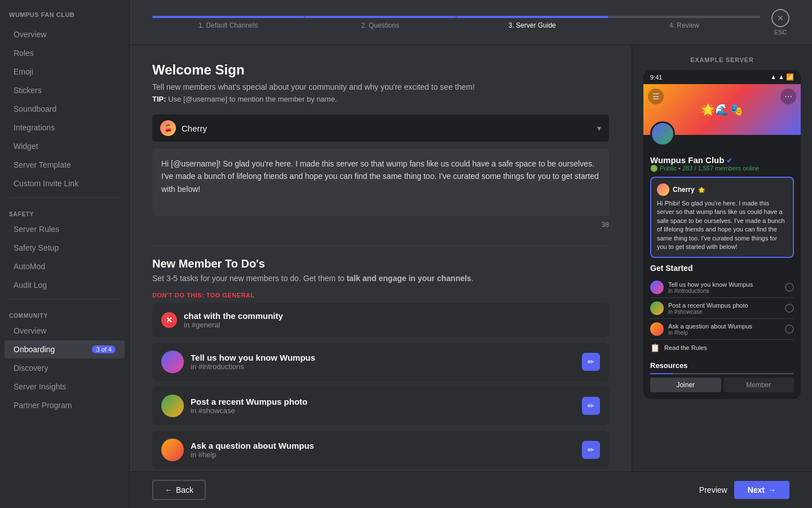 This screenshot has height=508, width=812. What do you see at coordinates (64, 18) in the screenshot?
I see `server-name: WUMPUS FAN CLUB` at bounding box center [64, 18].